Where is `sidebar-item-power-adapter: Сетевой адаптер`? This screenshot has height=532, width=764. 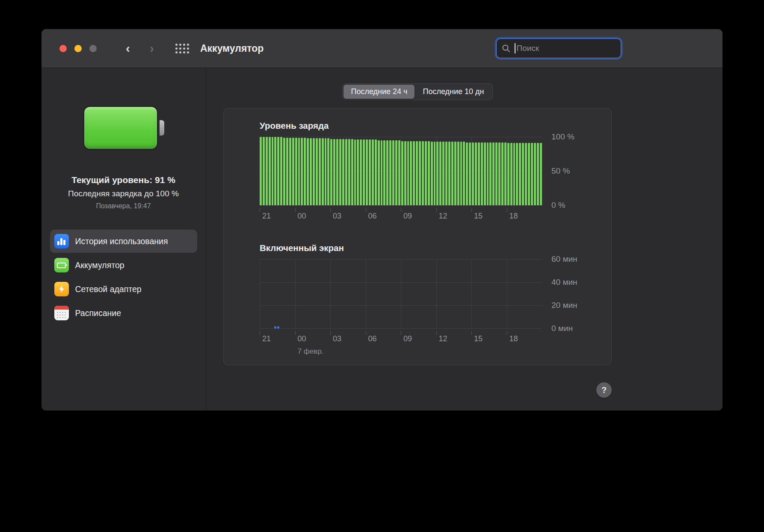 sidebar-item-power-adapter: Сетевой адаптер is located at coordinates (124, 289).